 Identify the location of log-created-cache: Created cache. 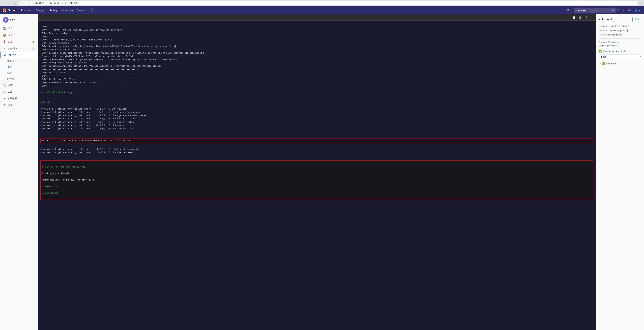
(50, 187).